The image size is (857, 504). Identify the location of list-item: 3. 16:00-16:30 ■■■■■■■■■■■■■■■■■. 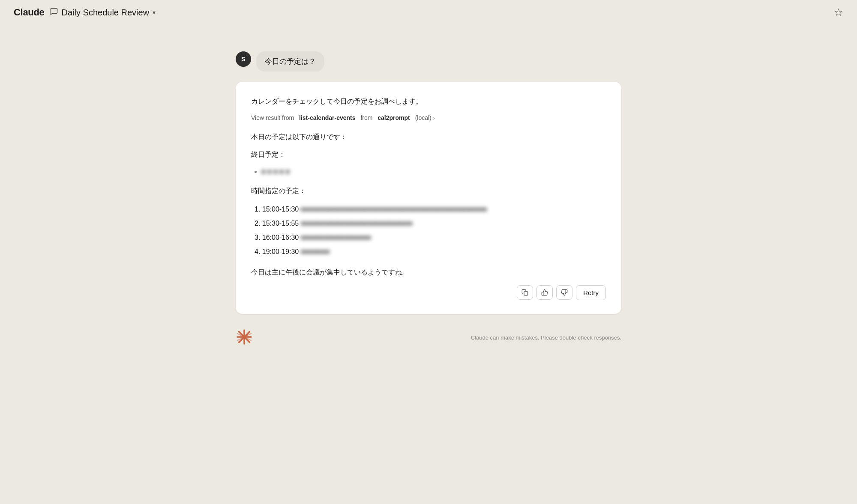
(430, 238).